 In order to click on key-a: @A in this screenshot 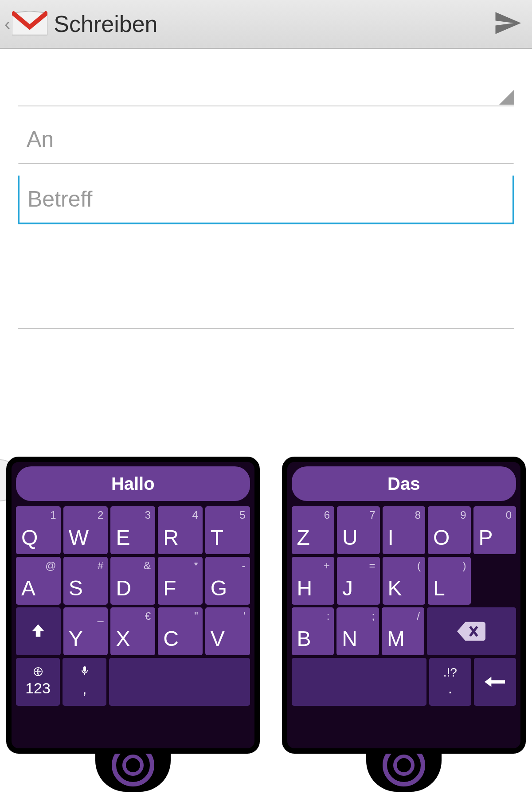, I will do `click(38, 581)`.